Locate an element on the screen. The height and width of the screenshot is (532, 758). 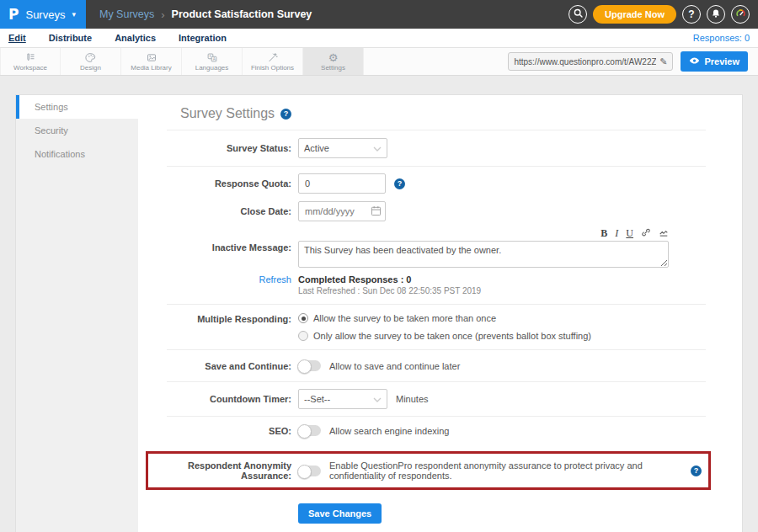
tab-workspace: Workspace is located at coordinates (30, 61).